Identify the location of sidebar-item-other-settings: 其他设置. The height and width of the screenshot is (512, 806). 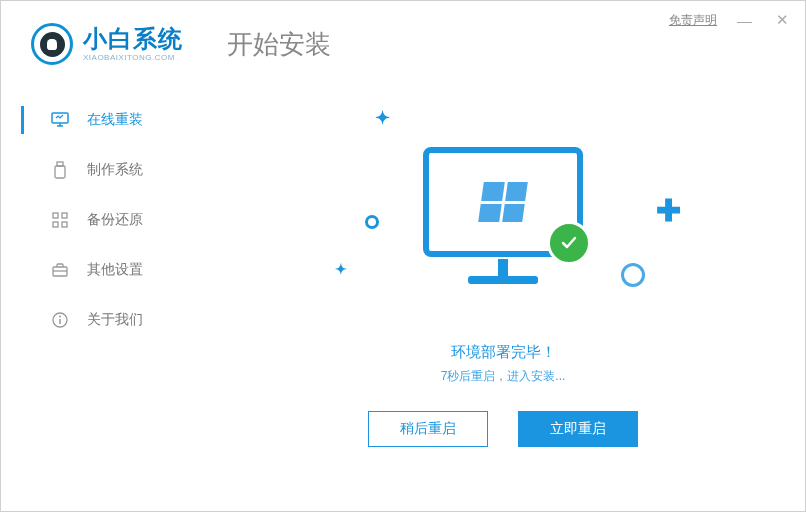
(101, 270).